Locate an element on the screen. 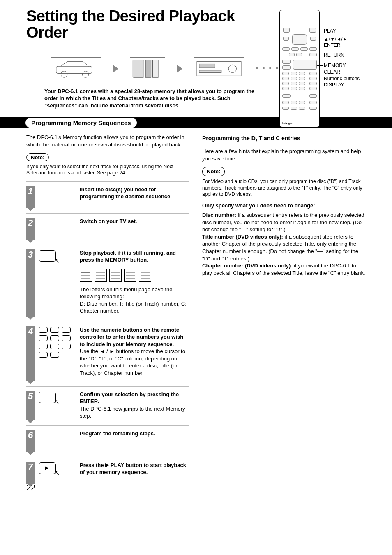 The width and height of the screenshot is (392, 555). step-number: 3 is located at coordinates (30, 283).